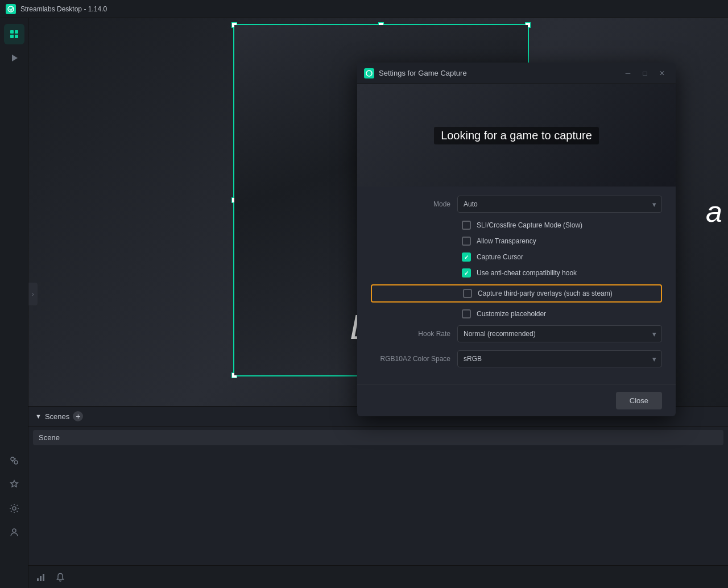 The width and height of the screenshot is (728, 588). I want to click on overlays-label: Capture third-party overlays (such as st…, so click(545, 293).